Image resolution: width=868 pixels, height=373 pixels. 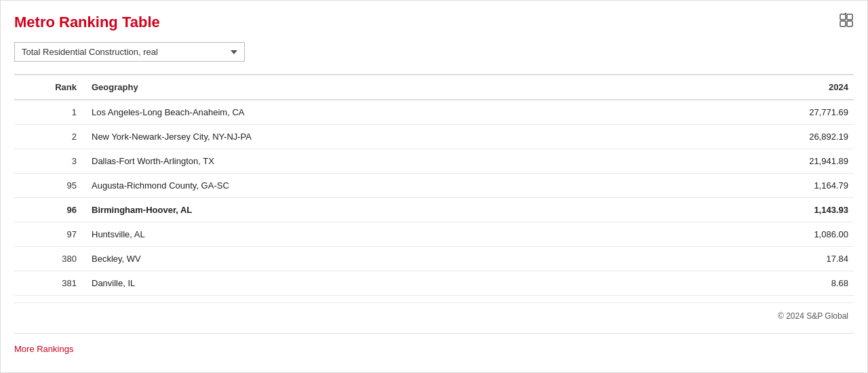 I want to click on export-icon, so click(x=846, y=22).